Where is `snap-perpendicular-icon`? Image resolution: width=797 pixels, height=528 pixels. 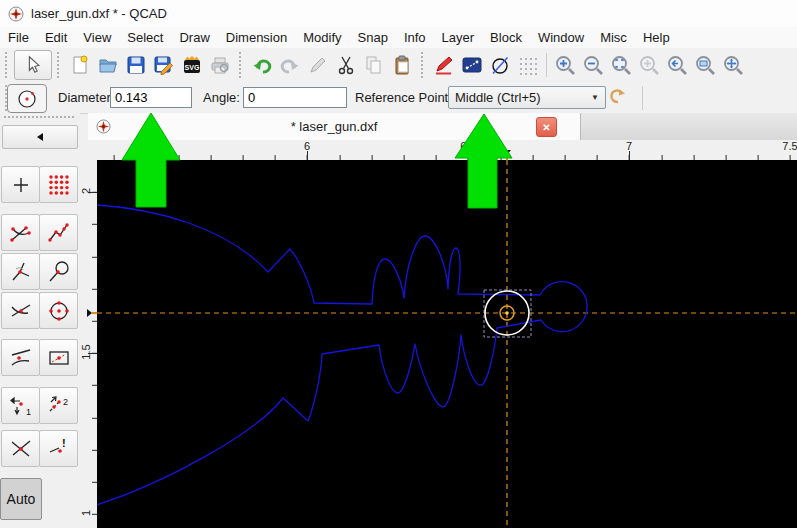
snap-perpendicular-icon is located at coordinates (21, 272).